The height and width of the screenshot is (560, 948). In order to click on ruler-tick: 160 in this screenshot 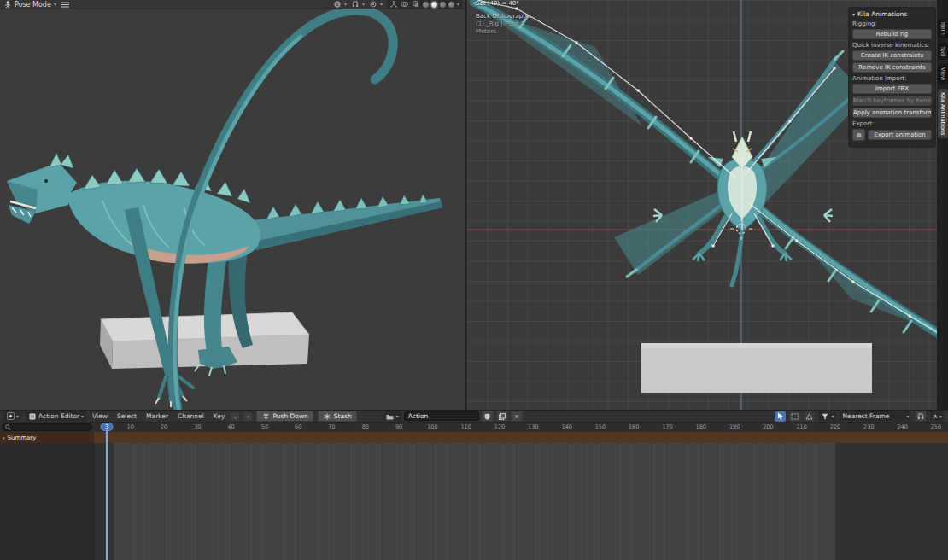, I will do `click(634, 427)`.